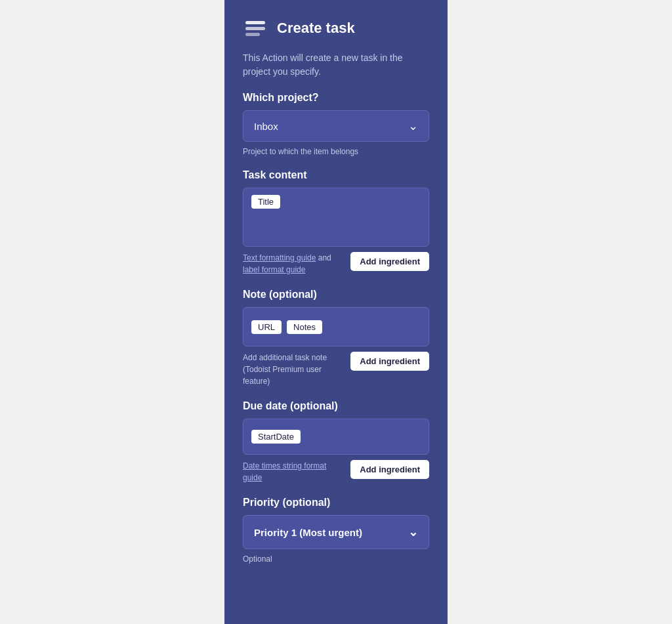 The height and width of the screenshot is (624, 672). I want to click on project-hint: Project to which the item belongs, so click(336, 152).